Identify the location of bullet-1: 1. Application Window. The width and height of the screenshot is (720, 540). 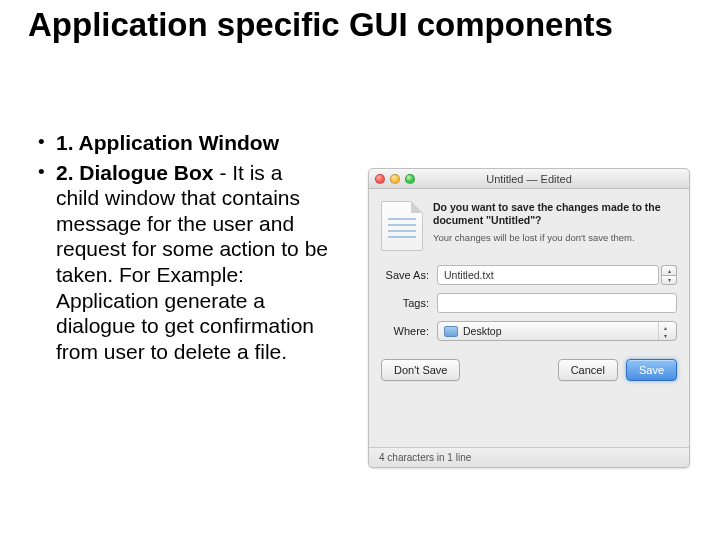
(184, 143).